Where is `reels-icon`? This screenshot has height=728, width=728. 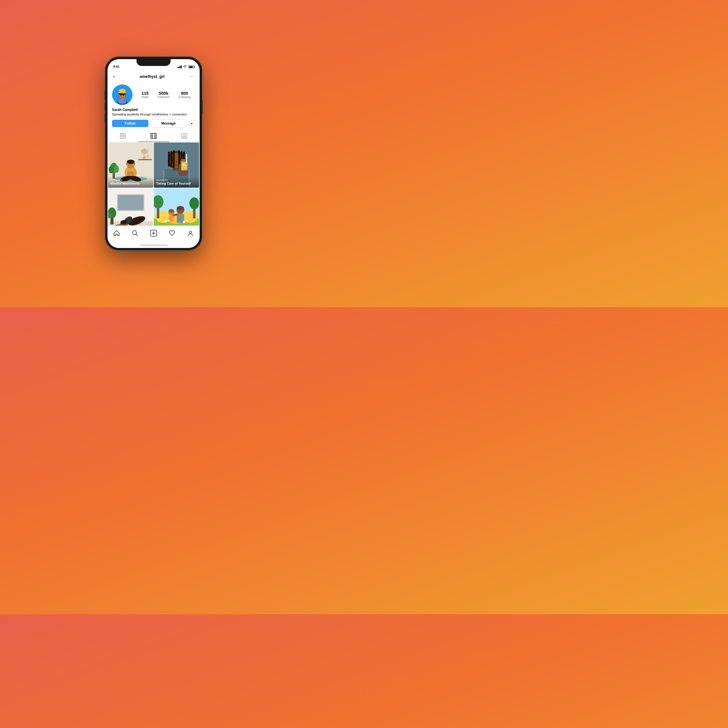
reels-icon is located at coordinates (154, 136).